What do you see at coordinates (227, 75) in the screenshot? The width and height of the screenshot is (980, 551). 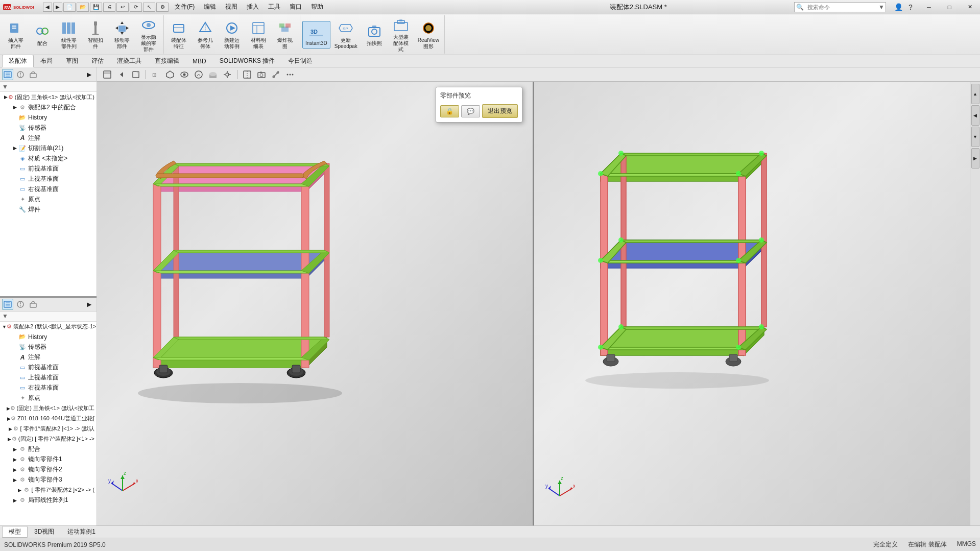 I see `view-settings-btn` at bounding box center [227, 75].